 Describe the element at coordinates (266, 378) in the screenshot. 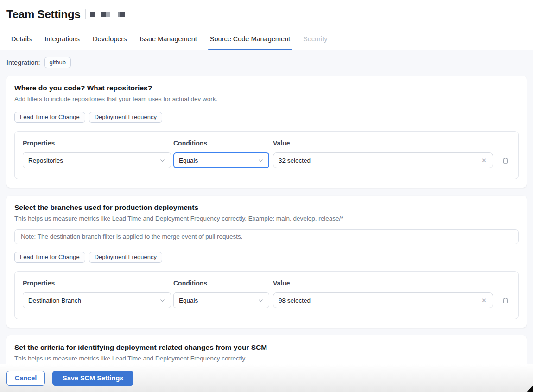

I see `footer-action-bar: Cancel Save SCM Settings` at that location.